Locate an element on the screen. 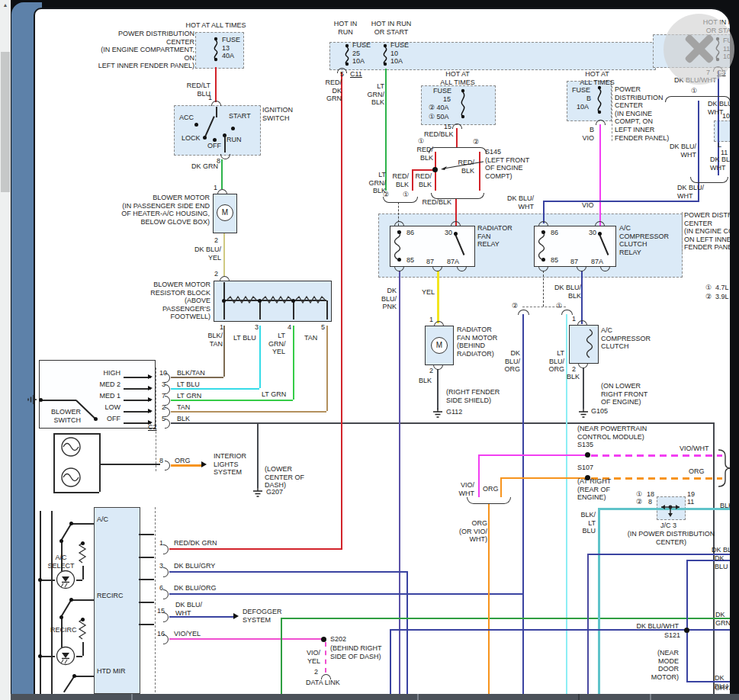 This screenshot has width=739, height=700. wire-label: DK BLU/WHT is located at coordinates (656, 627).